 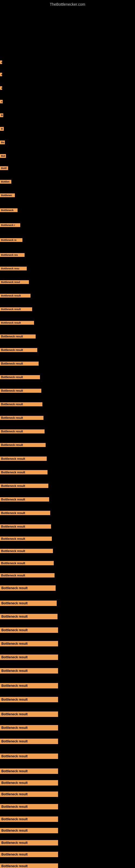 I want to click on label-Bottleneck-result-31: Bottleneck result, so click(x=29, y=700).